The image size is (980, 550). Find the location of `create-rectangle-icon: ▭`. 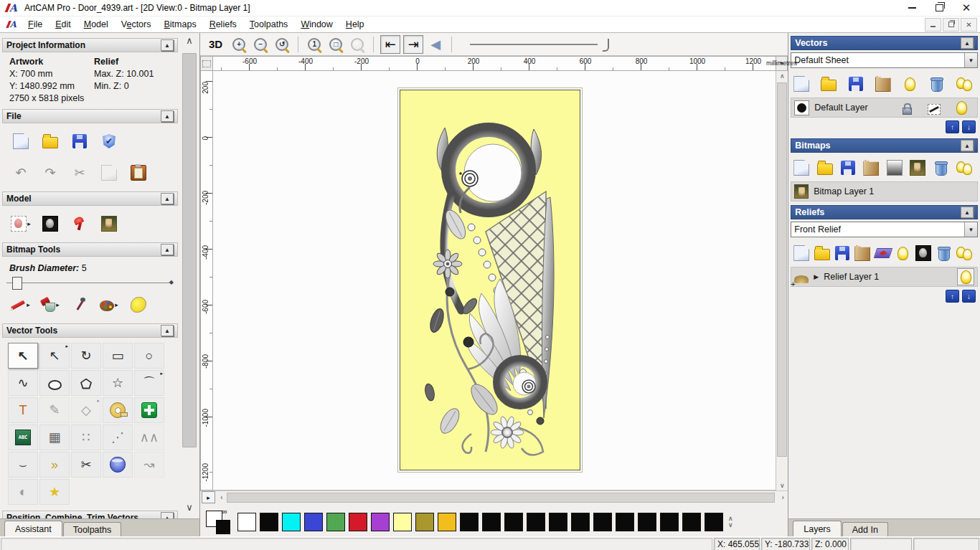

create-rectangle-icon: ▭ is located at coordinates (118, 356).